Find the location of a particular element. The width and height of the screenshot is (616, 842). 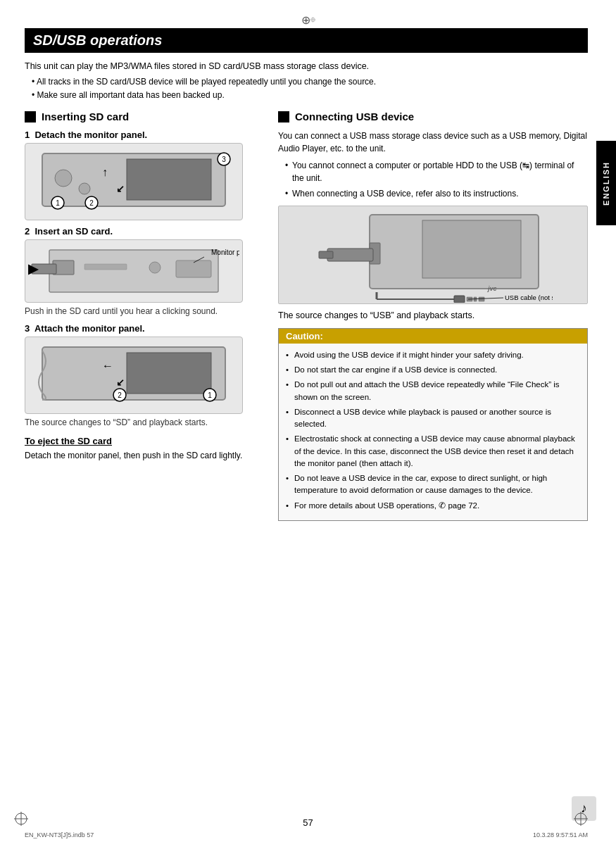

step-3-image: ← ↙ 1 2 is located at coordinates (134, 375).